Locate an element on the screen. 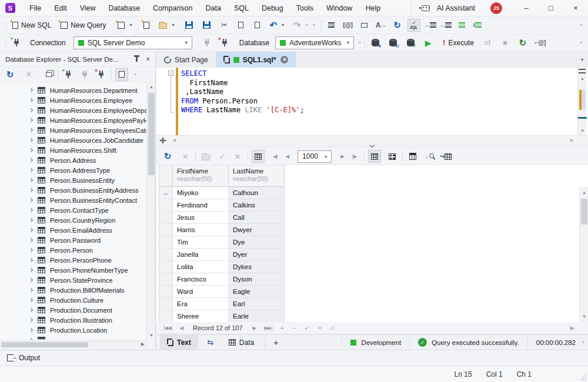 This screenshot has height=382, width=588. tree-item: Production.Culture is located at coordinates (74, 300).